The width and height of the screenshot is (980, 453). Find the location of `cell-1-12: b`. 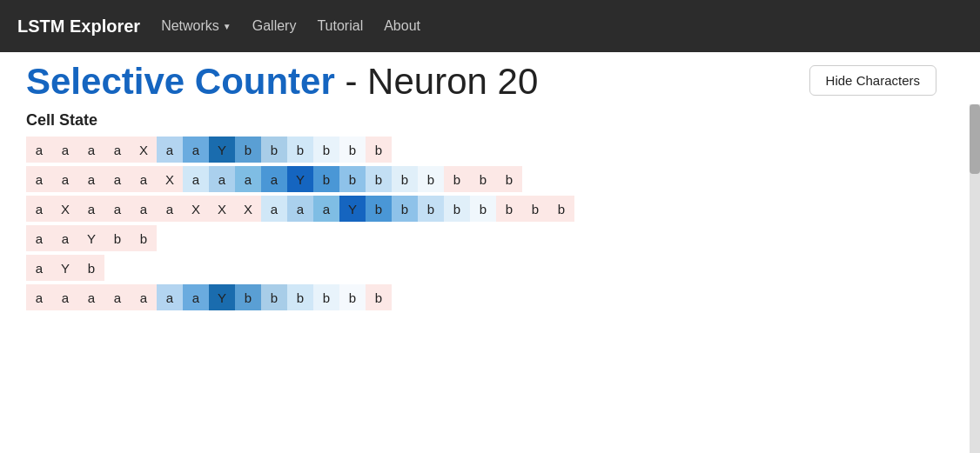

cell-1-12: b is located at coordinates (352, 179).